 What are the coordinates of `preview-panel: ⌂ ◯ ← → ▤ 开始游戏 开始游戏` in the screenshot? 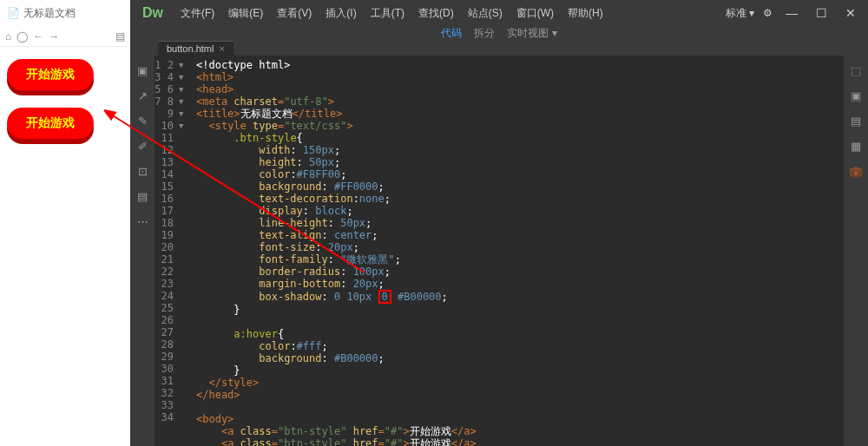 It's located at (65, 236).